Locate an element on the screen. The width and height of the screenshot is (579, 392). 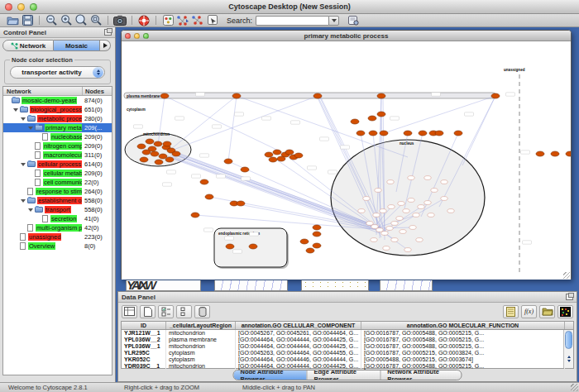
node-color-dropdown: transporter activity is located at coordinates (58, 73).